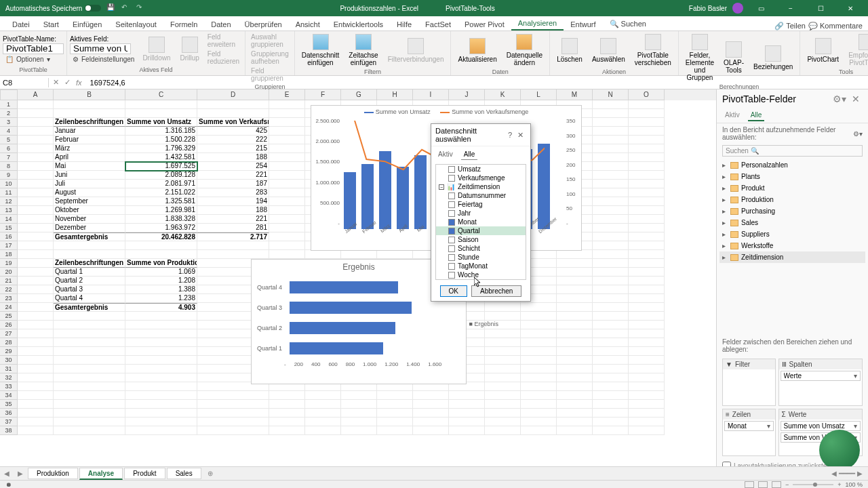 The image size is (868, 488). Describe the element at coordinates (773, 58) in the screenshot. I see `relationships-button: Beziehungen` at that location.